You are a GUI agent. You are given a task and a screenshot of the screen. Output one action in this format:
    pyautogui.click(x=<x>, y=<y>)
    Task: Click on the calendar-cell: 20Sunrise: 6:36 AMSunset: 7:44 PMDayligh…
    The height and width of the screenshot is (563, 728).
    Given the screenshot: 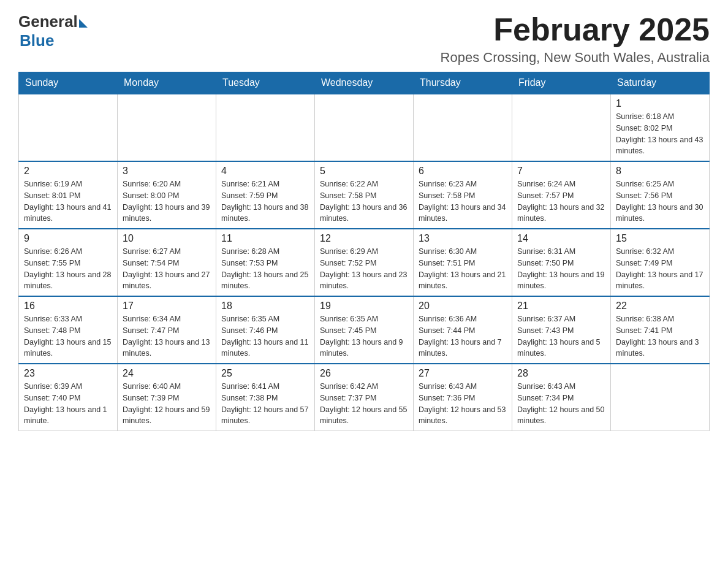 What is the action you would take?
    pyautogui.click(x=463, y=330)
    